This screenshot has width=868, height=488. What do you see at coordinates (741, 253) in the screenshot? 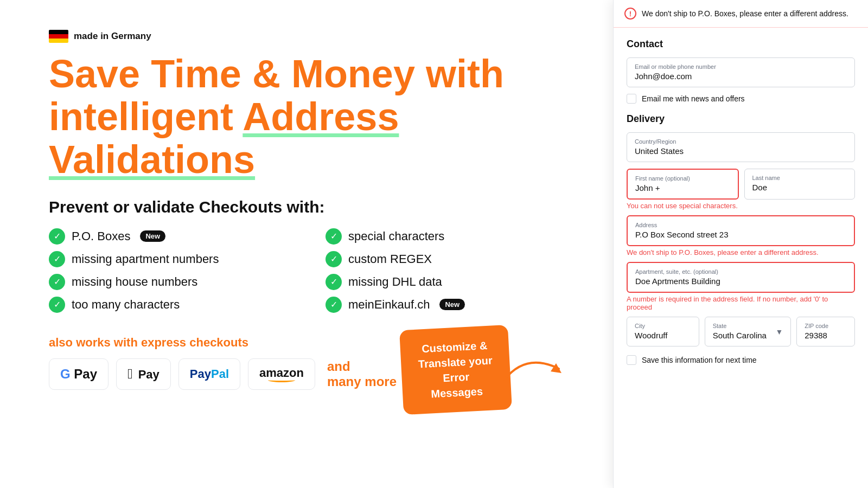
I see `po-box-error: We don't ship to P.O. Boxes, please ente…` at bounding box center [741, 253].